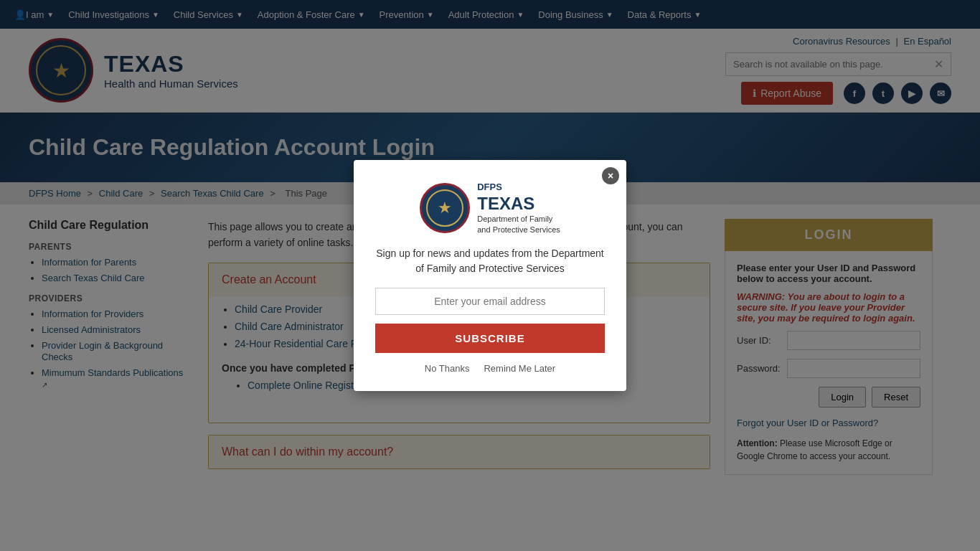 This screenshot has height=551, width=980. I want to click on modal-dfps-label: DFPS, so click(519, 187).